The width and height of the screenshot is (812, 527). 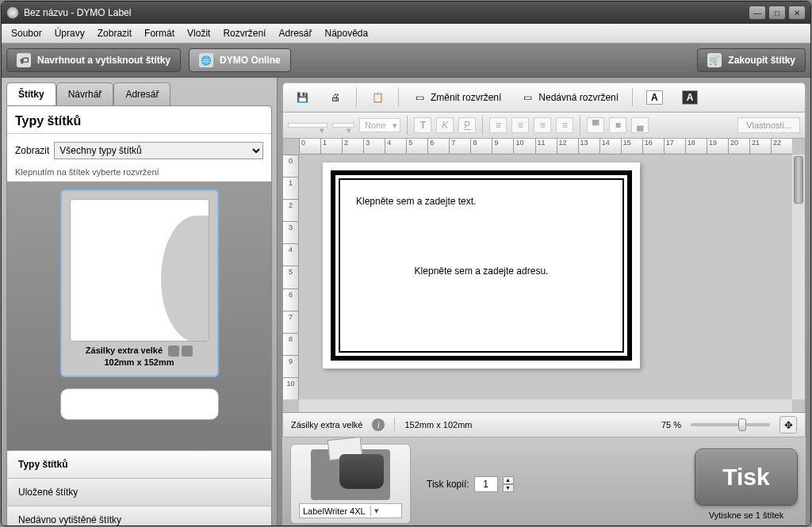 What do you see at coordinates (244, 33) in the screenshot?
I see `menu-rozvrzeni: Rozvržení` at bounding box center [244, 33].